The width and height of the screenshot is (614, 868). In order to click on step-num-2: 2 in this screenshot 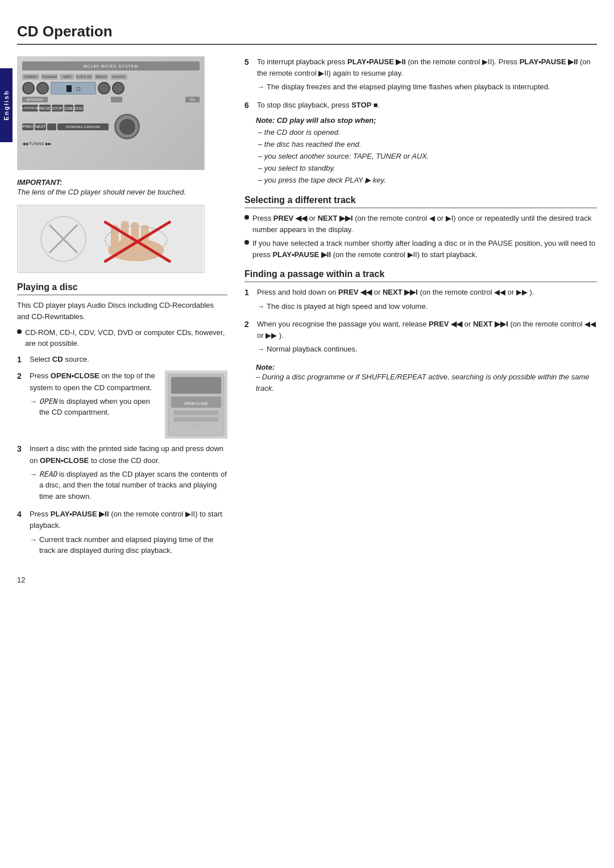, I will do `click(21, 404)`.